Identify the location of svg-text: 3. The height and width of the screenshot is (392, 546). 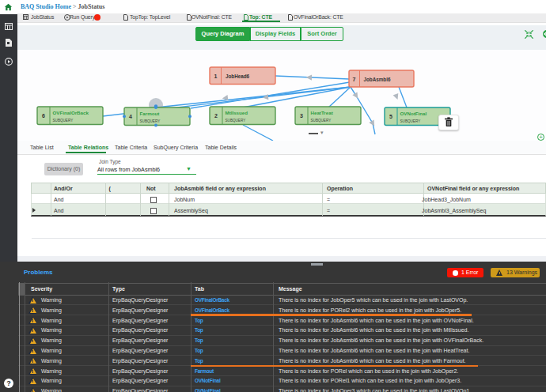
(301, 115).